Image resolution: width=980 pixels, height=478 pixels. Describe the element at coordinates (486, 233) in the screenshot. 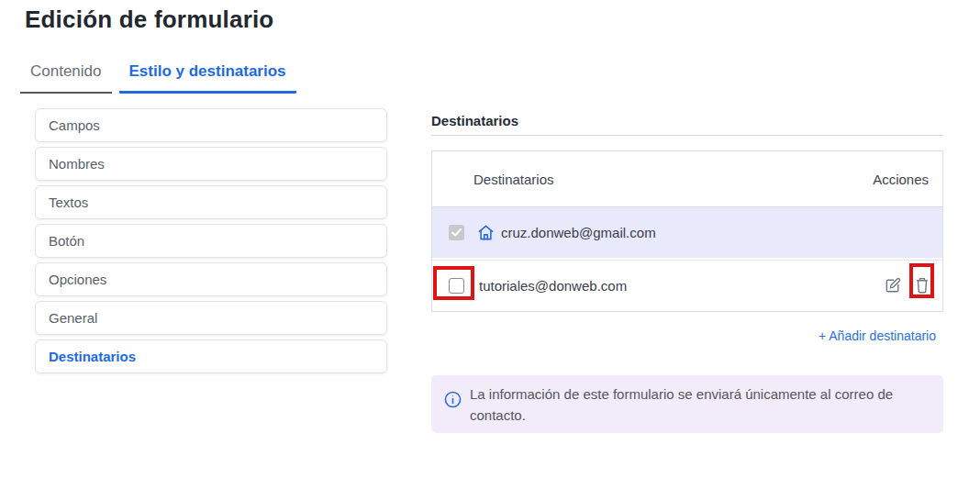

I see `home-icon` at that location.